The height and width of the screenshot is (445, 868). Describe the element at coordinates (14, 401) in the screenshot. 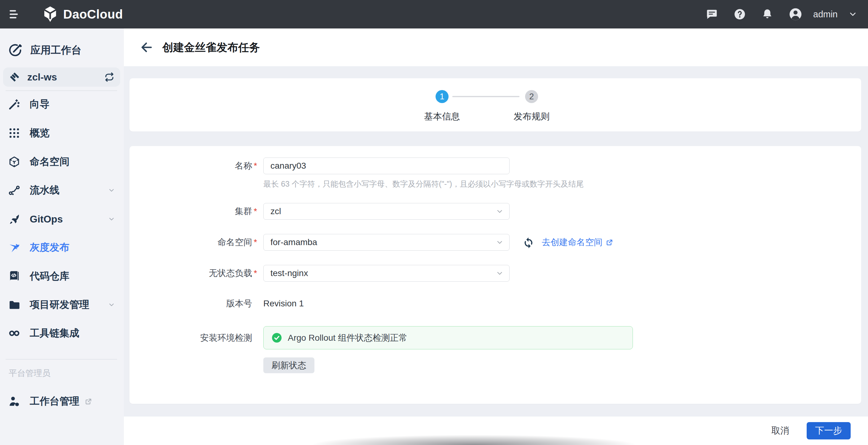

I see `person-cube-icon` at that location.